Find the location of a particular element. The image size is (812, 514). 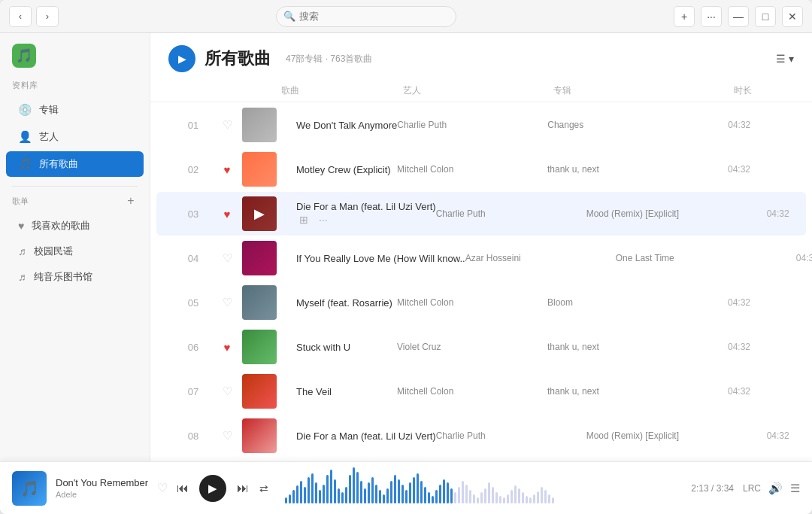

song-row: 03 ♥ ▶ Die For a Man (feat. Lil Uzi Vert… is located at coordinates (481, 214).